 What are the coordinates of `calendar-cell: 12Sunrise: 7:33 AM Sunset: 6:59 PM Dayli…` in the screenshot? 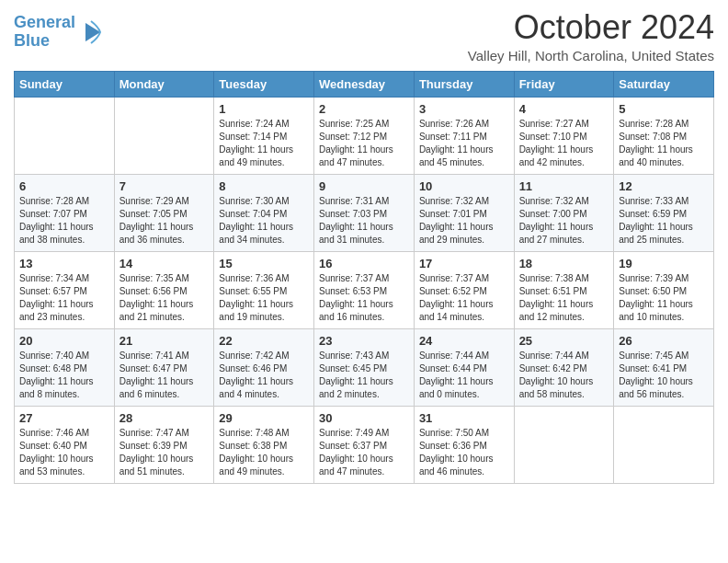 It's located at (664, 213).